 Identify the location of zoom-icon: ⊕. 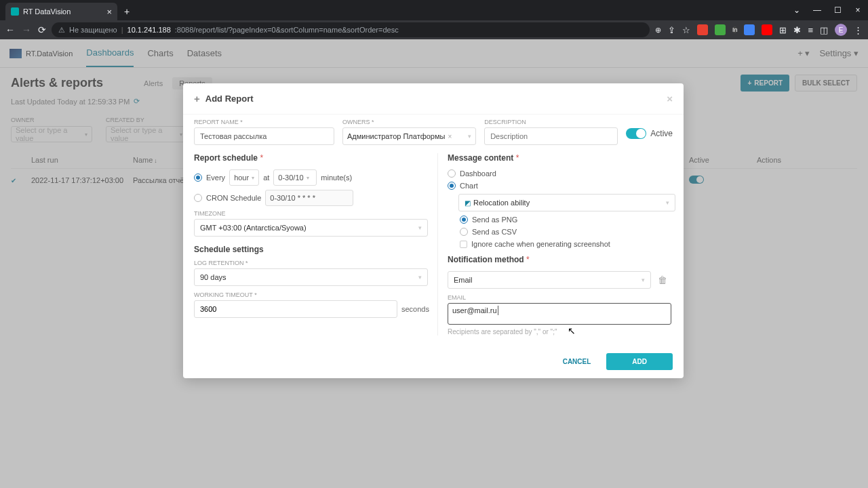
(658, 30).